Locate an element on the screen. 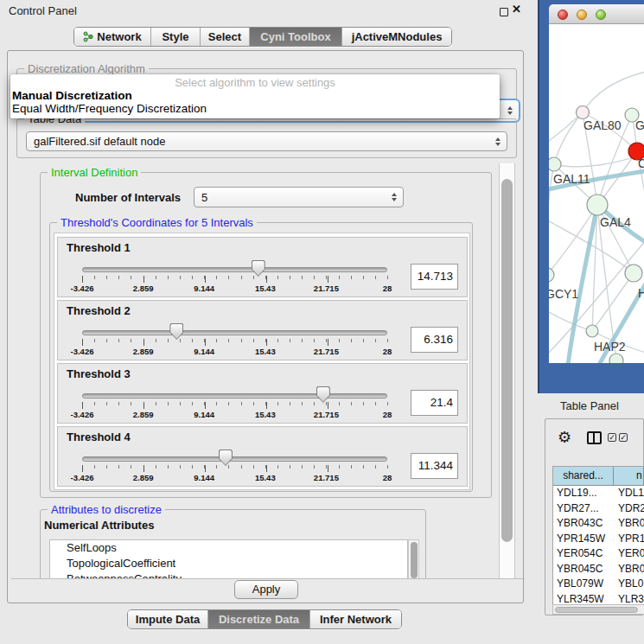  apply-button: Apply is located at coordinates (266, 590).